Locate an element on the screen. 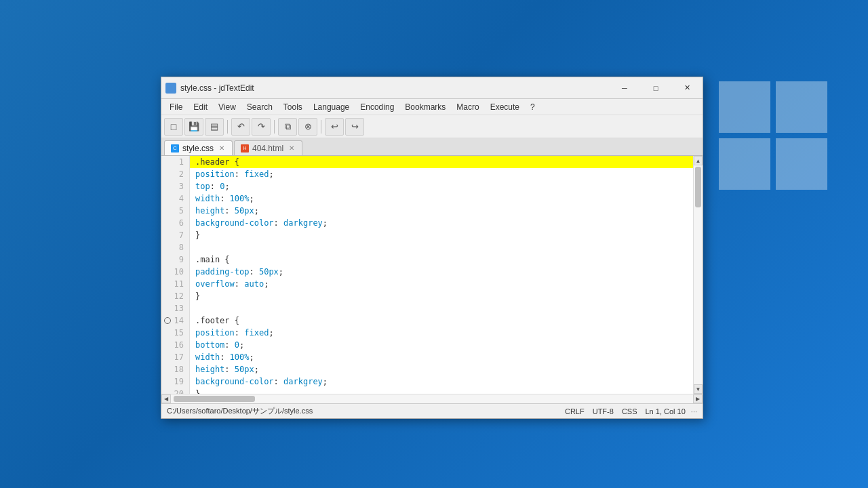 The height and width of the screenshot is (488, 868). redo2-button: ↷ is located at coordinates (261, 127).